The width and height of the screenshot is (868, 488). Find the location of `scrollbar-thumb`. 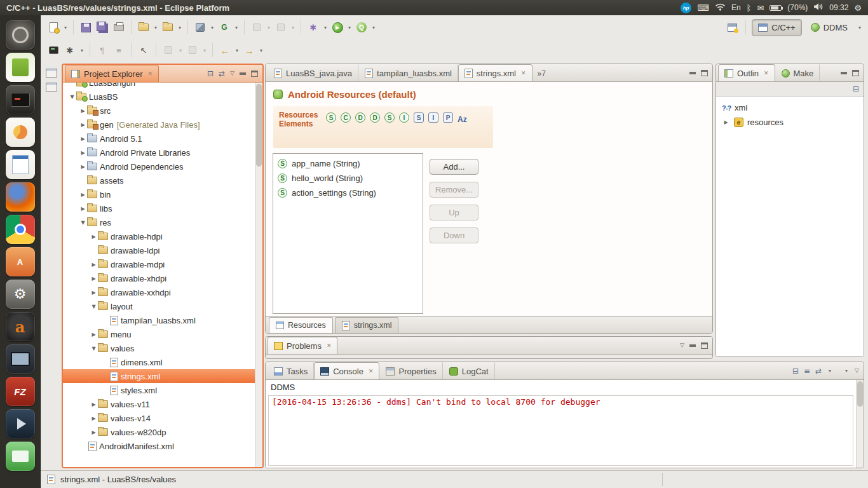

scrollbar-thumb is located at coordinates (860, 394).